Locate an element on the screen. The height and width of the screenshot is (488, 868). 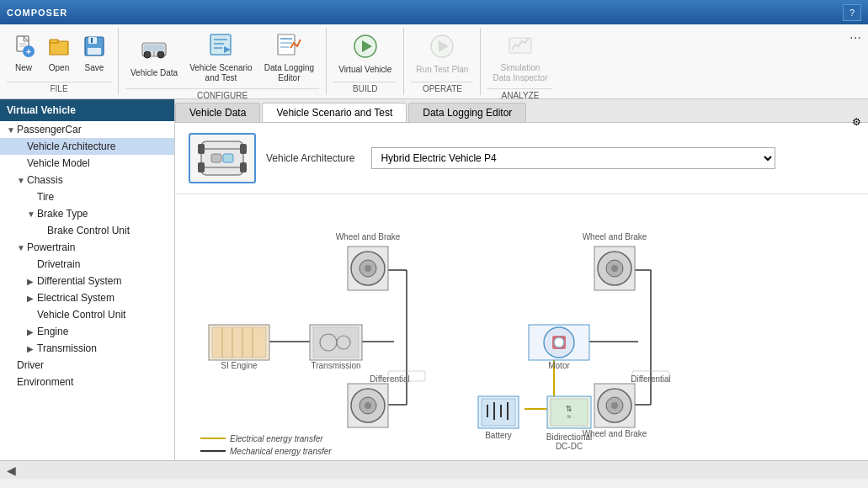
vehicle-data-label: Vehicle Data is located at coordinates (154, 73).